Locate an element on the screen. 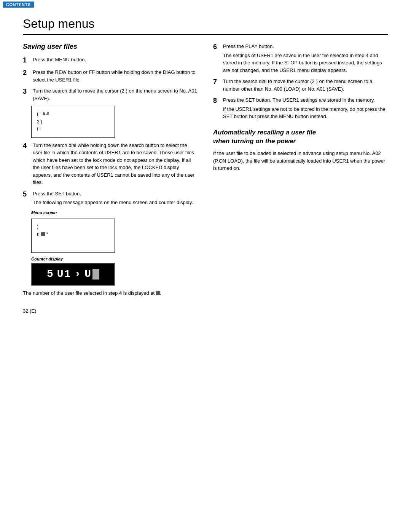 This screenshot has height=532, width=411. step-3: 3 Turn the search dial to move the curso… is located at coordinates (110, 94).